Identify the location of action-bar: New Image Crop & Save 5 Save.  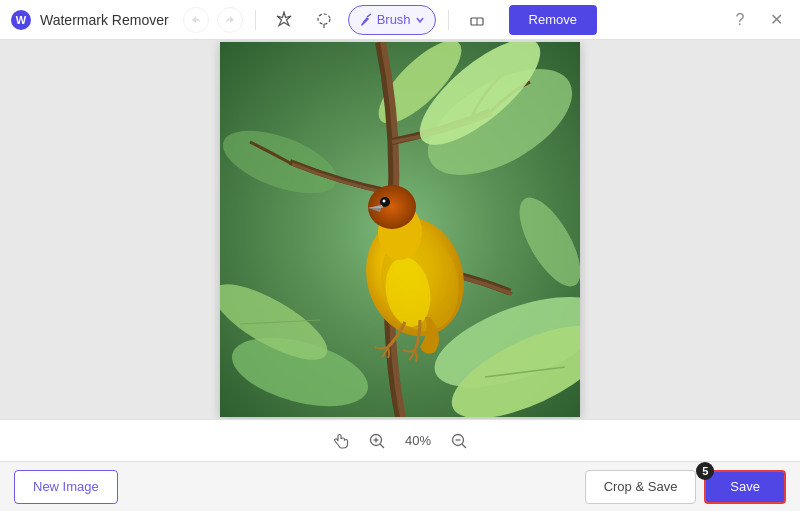
(400, 486).